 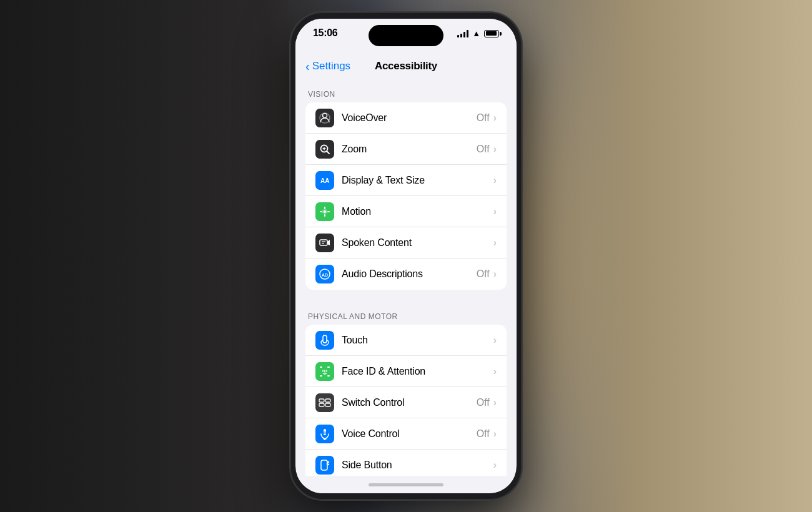 What do you see at coordinates (325, 181) in the screenshot?
I see `svg-text: AA` at bounding box center [325, 181].